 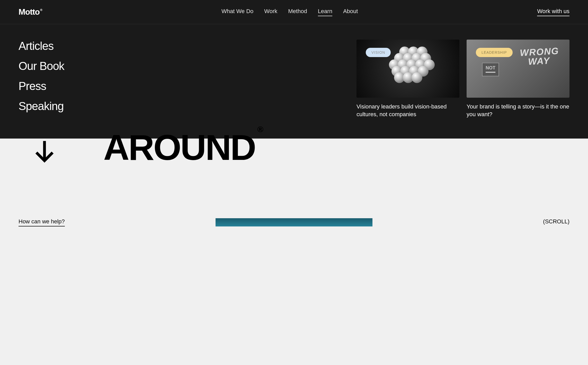 I want to click on registered-mark: ®, so click(x=260, y=129).